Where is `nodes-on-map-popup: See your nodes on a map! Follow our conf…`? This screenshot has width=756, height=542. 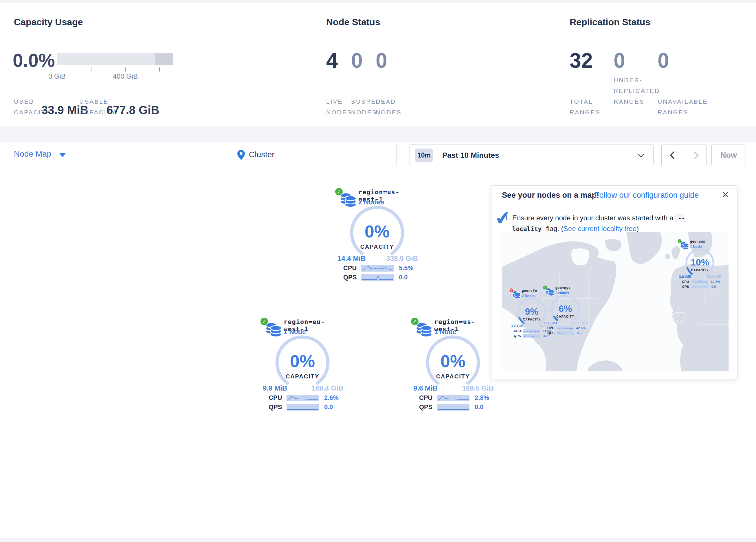
nodes-on-map-popup: See your nodes on a map! Follow our conf… is located at coordinates (614, 282).